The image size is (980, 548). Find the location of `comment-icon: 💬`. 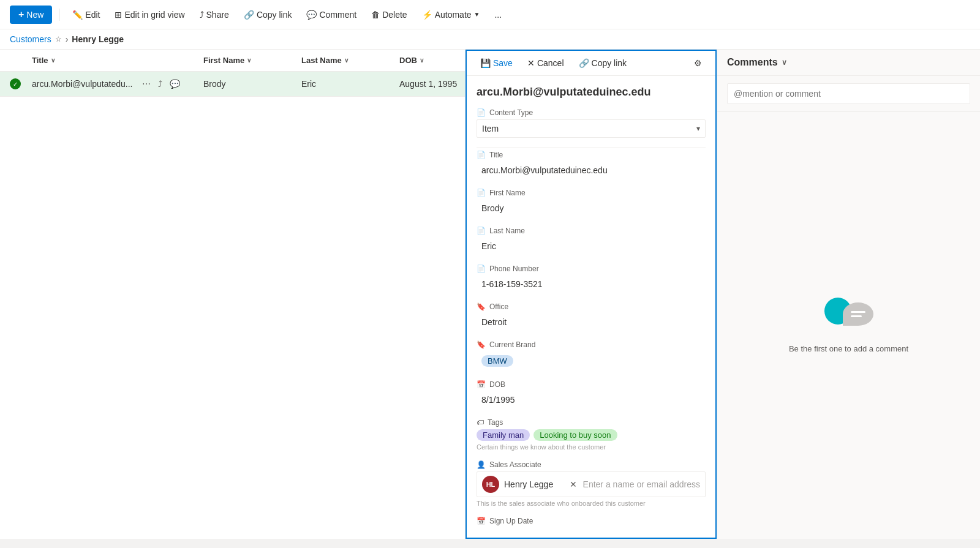

comment-icon: 💬 is located at coordinates (311, 15).